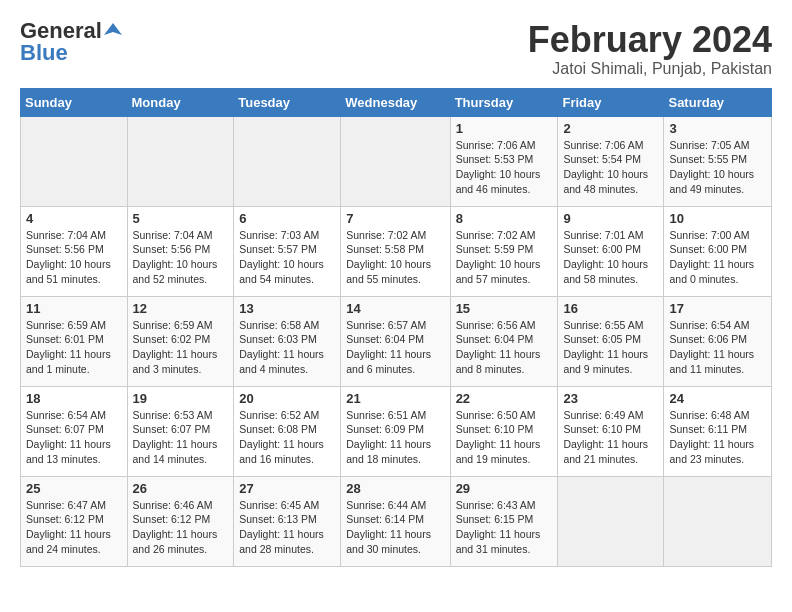 Image resolution: width=792 pixels, height=612 pixels. I want to click on calendar-cell: 8Sunrise: 7:02 AM Sunset: 5:59 PM Daylig…, so click(504, 251).